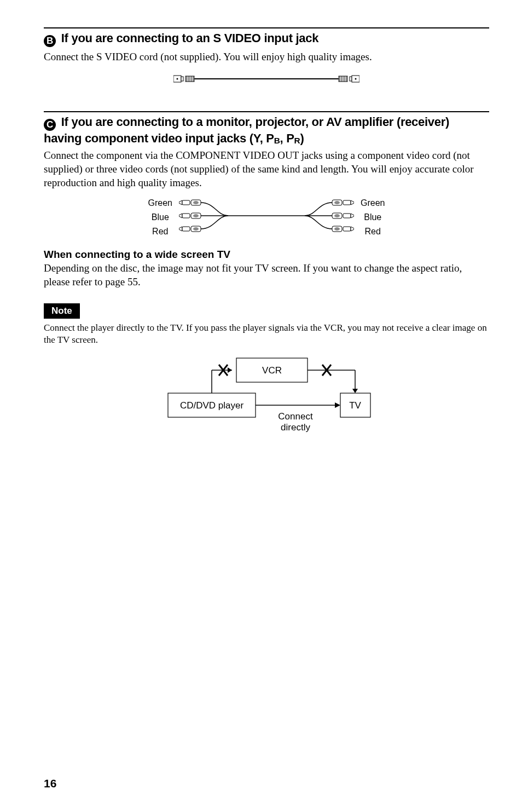 This screenshot has height=812, width=522. Describe the element at coordinates (266, 57) in the screenshot. I see `section-b-body: Connect the S VIDEO cord (not supplied).…` at that location.